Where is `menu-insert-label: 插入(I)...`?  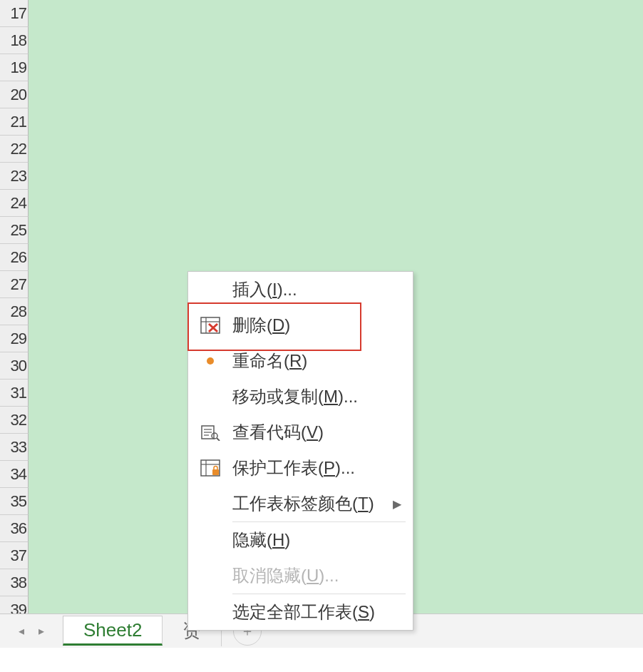 menu-insert-label: 插入(I)... is located at coordinates (319, 290).